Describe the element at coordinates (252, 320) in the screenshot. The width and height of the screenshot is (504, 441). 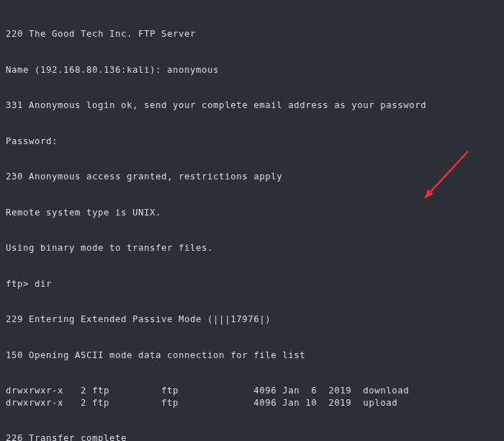
I see `passive-mode-1: 229 Entering Extended Passive Mode (|||1…` at that location.